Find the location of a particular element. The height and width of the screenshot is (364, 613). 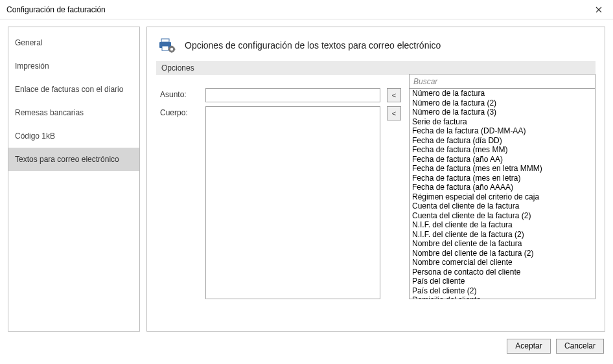

accept-button: Aceptar is located at coordinates (529, 346).